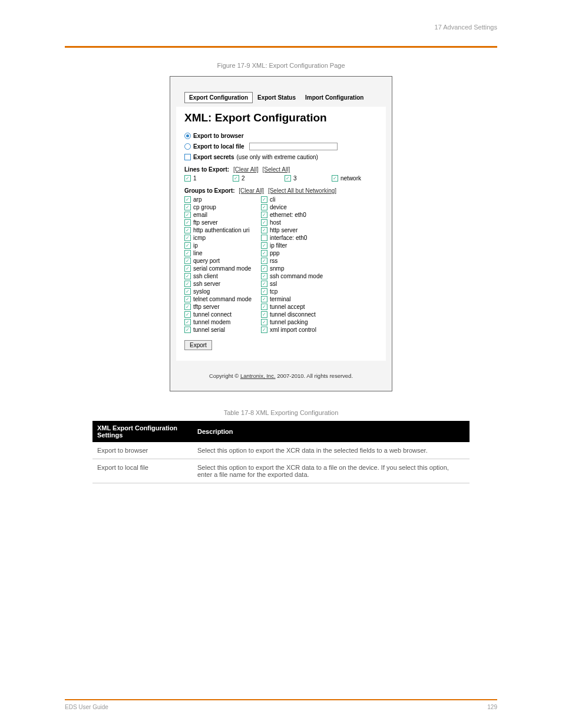 The height and width of the screenshot is (728, 562). Describe the element at coordinates (293, 146) in the screenshot. I see `input-export-local-file` at that location.